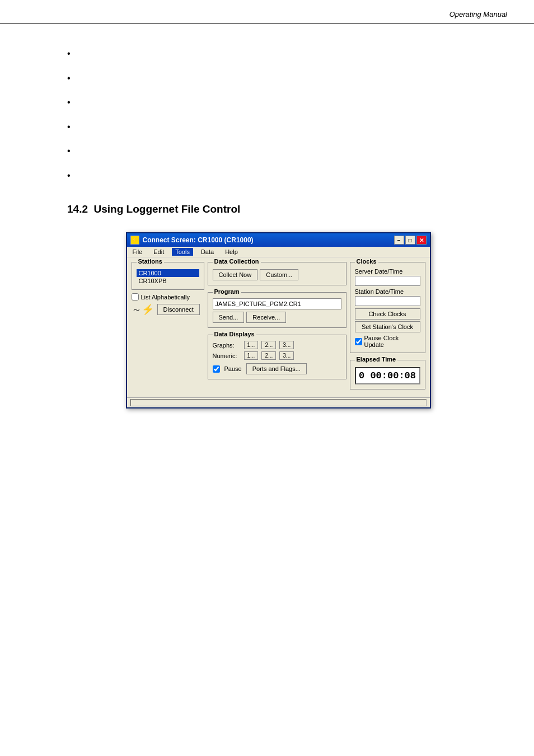 This screenshot has height=756, width=534. I want to click on dialog-body: Stations CR1000 CR10XPB List Alphabetica…, so click(279, 327).